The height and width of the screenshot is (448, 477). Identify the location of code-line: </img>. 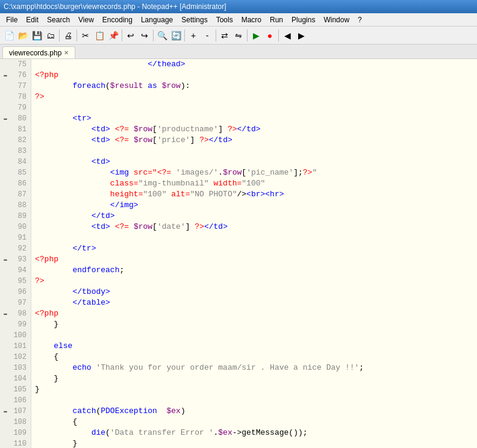
(256, 205).